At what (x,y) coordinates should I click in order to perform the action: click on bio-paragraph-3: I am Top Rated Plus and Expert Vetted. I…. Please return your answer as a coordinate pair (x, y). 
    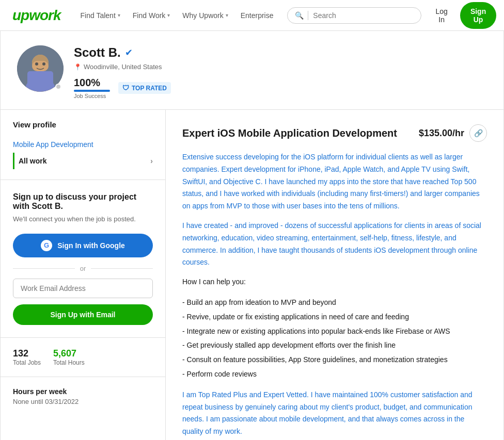
    Looking at the image, I should click on (335, 414).